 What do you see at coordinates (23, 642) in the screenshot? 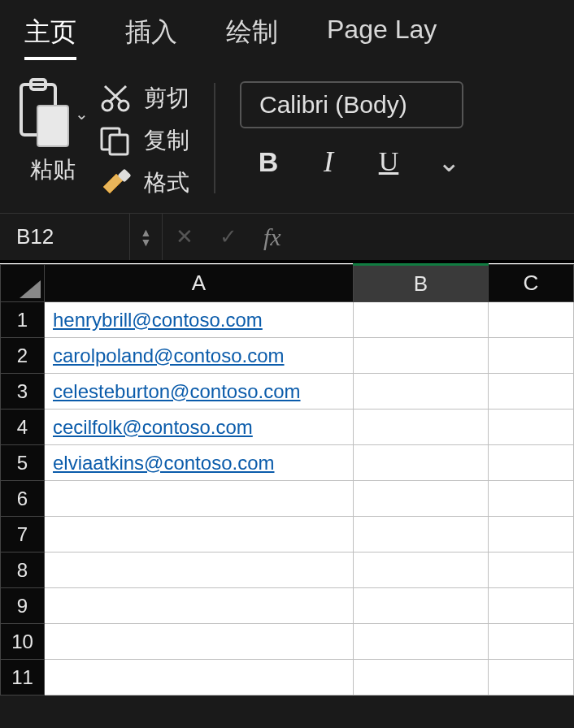
I see `row-header: 10` at bounding box center [23, 642].